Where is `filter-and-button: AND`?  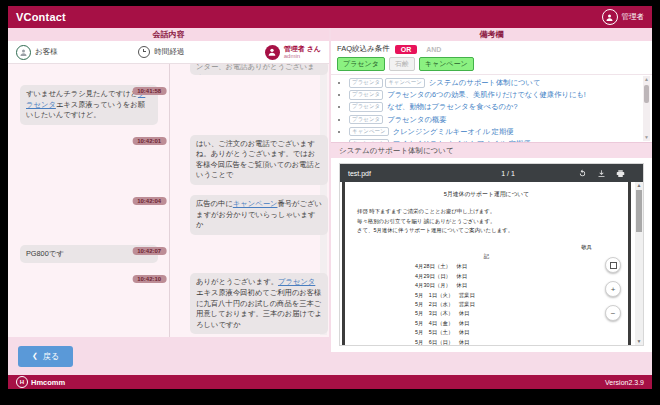 filter-and-button: AND is located at coordinates (434, 50).